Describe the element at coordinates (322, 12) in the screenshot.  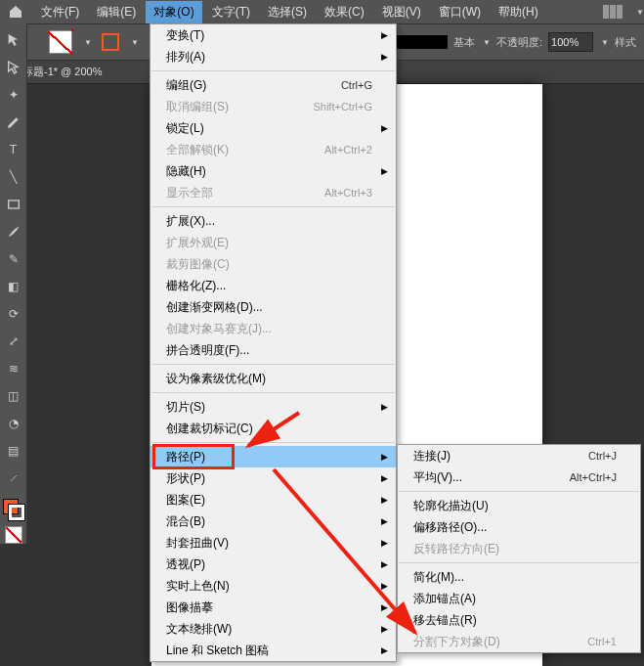
I see `menubar: 文件(F) 编辑(E) 对象(O) 文字(T) 选择(S) 效果(C) 视图(V…` at that location.